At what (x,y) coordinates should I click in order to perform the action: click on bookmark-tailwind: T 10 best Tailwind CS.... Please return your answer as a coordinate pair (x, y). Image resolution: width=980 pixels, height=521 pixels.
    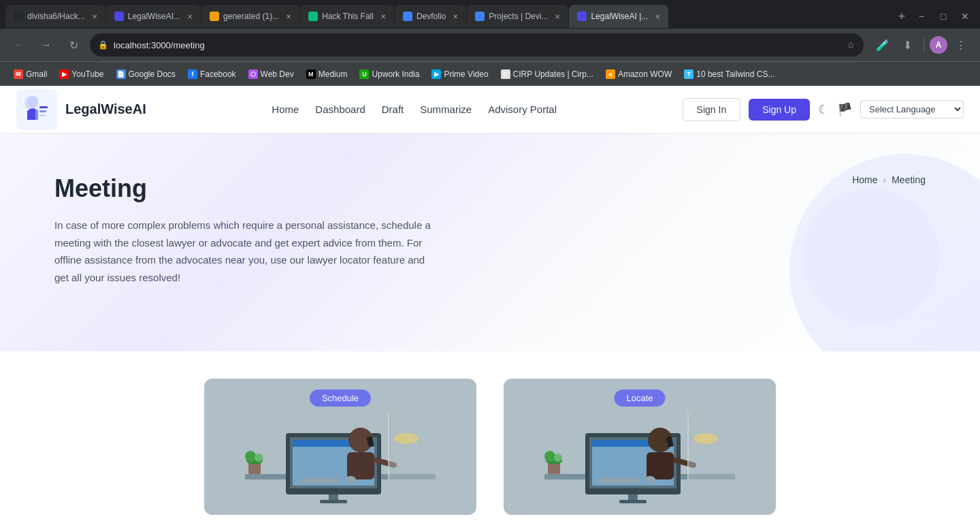
    Looking at the image, I should click on (730, 74).